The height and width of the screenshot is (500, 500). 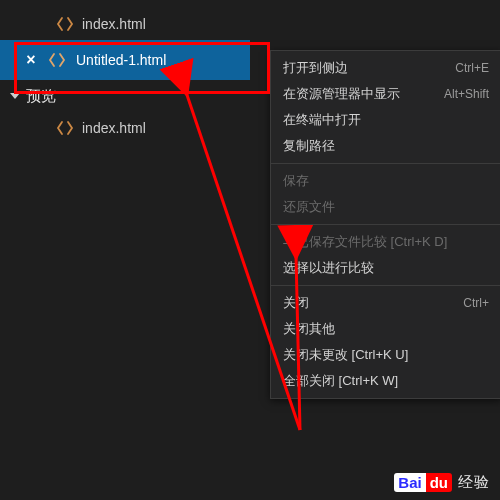 I want to click on active-editor-tab: × Untitled-1.html, so click(x=125, y=60).